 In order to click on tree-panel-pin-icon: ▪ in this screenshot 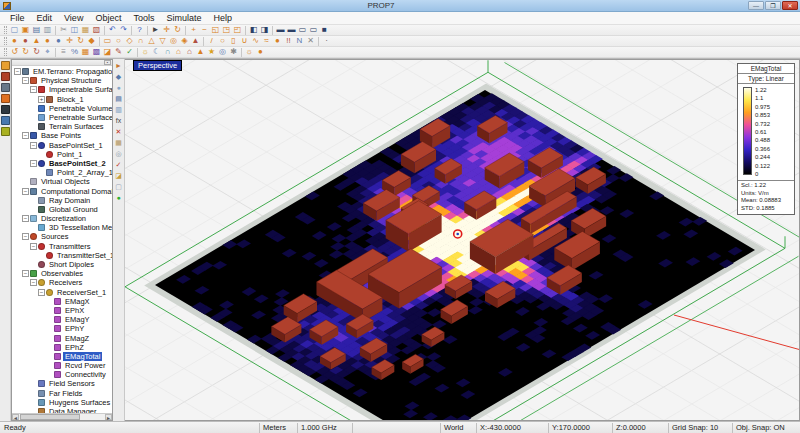, I will do `click(108, 62)`.